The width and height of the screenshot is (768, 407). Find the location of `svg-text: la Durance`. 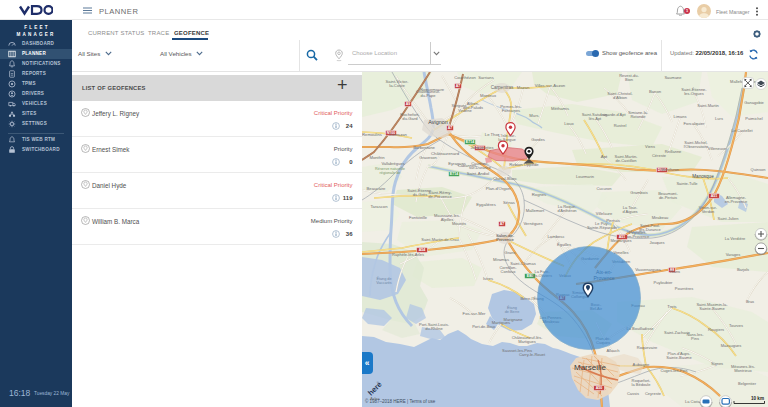

svg-text: la Durance is located at coordinates (636, 232).